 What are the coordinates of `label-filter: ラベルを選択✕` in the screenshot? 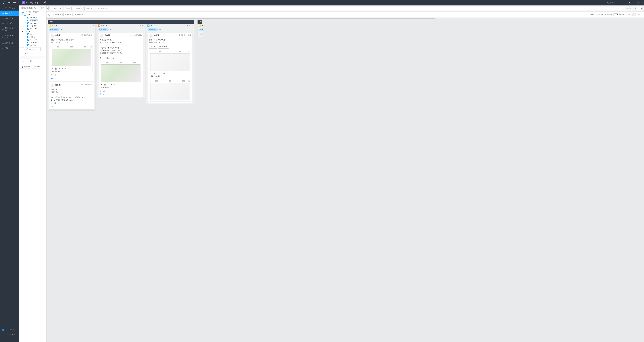 It's located at (360, 8).